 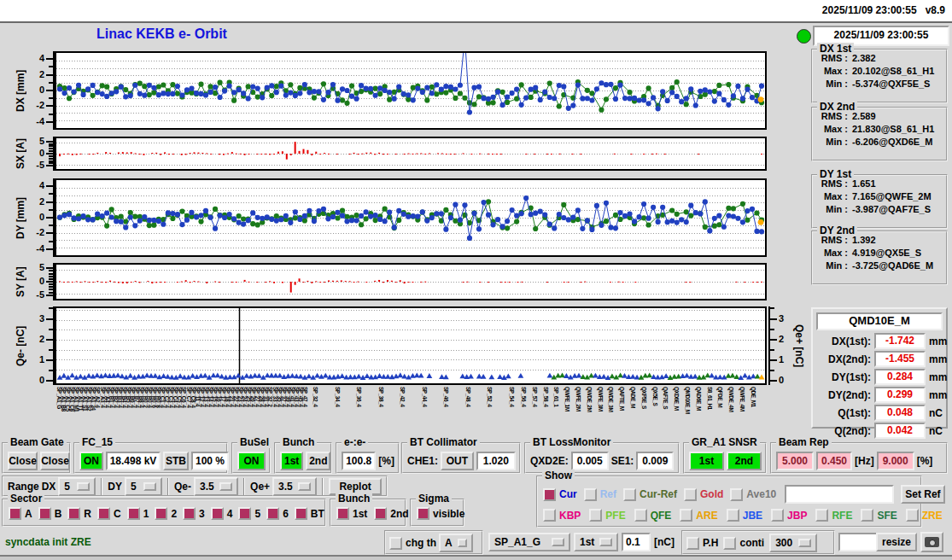 I want to click on sector-checkbox-c: C, so click(x=109, y=514).